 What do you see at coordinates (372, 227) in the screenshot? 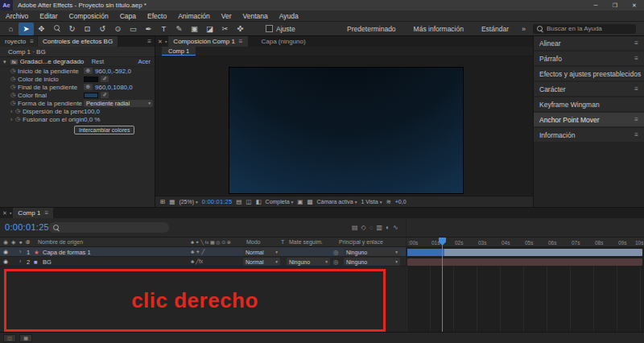
I see `shy-layers-icon: ◌` at bounding box center [372, 227].